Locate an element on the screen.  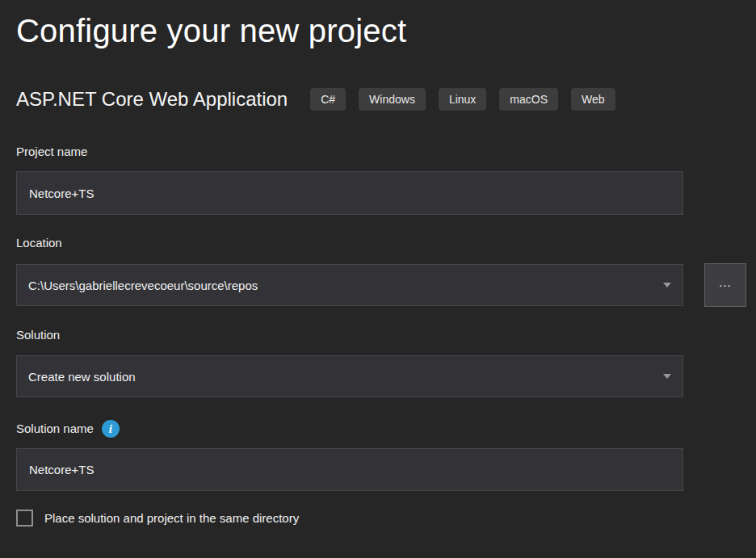
solution-value: Create new solution is located at coordinates (342, 376).